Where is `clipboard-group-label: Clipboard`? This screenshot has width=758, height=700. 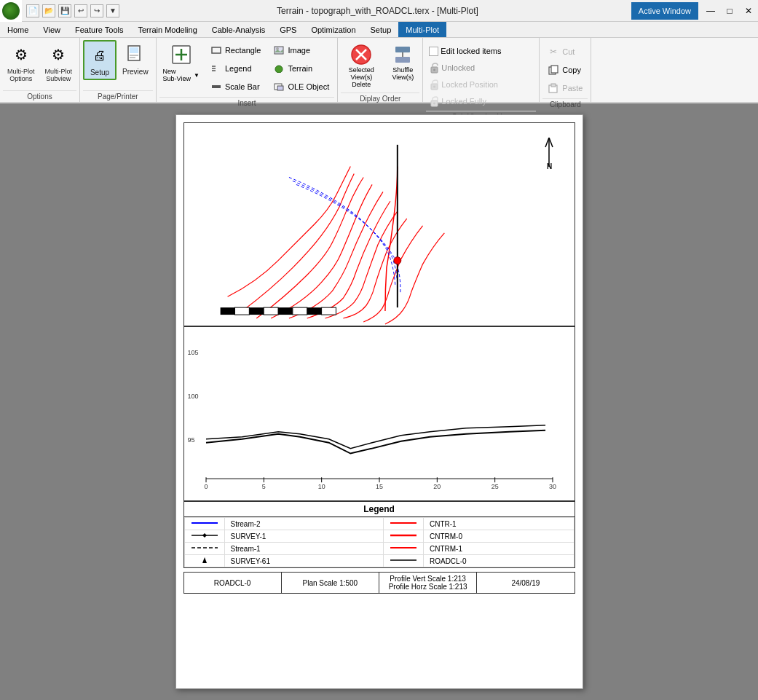
clipboard-group-label: Clipboard is located at coordinates (565, 104).